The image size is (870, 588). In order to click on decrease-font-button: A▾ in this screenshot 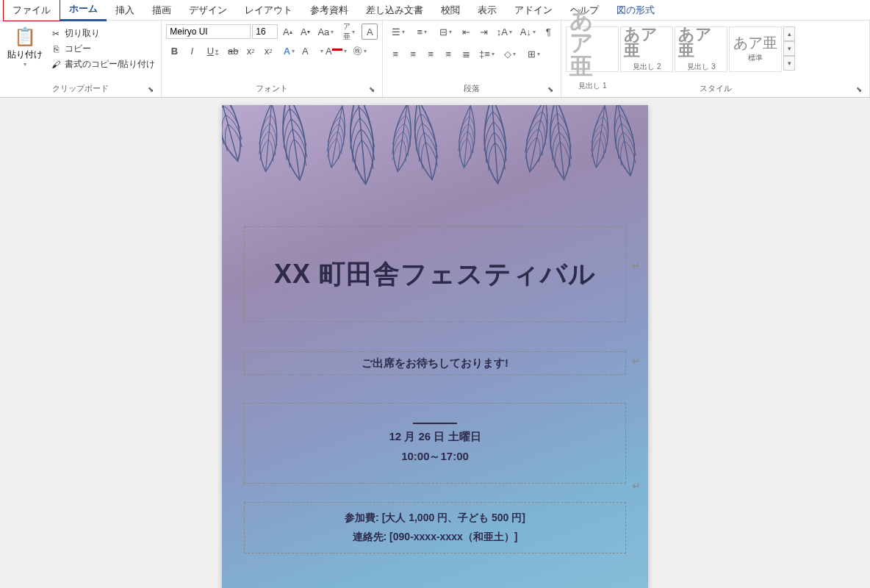, I will do `click(305, 32)`.